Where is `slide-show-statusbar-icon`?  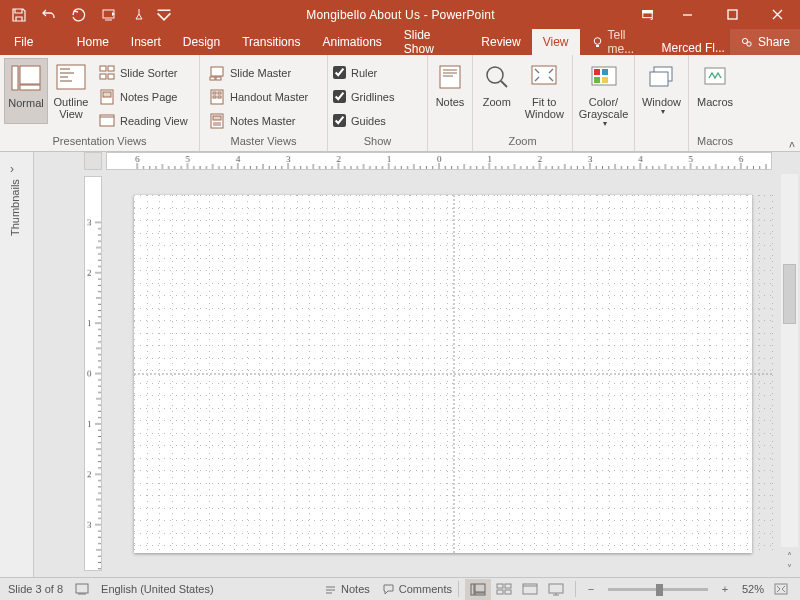
slide-show-statusbar-icon is located at coordinates (556, 590).